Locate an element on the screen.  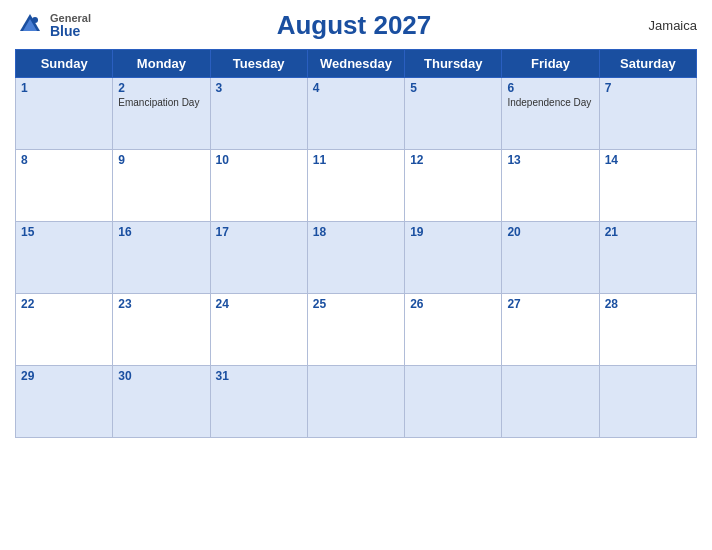
col-friday: Friday is located at coordinates (550, 64).